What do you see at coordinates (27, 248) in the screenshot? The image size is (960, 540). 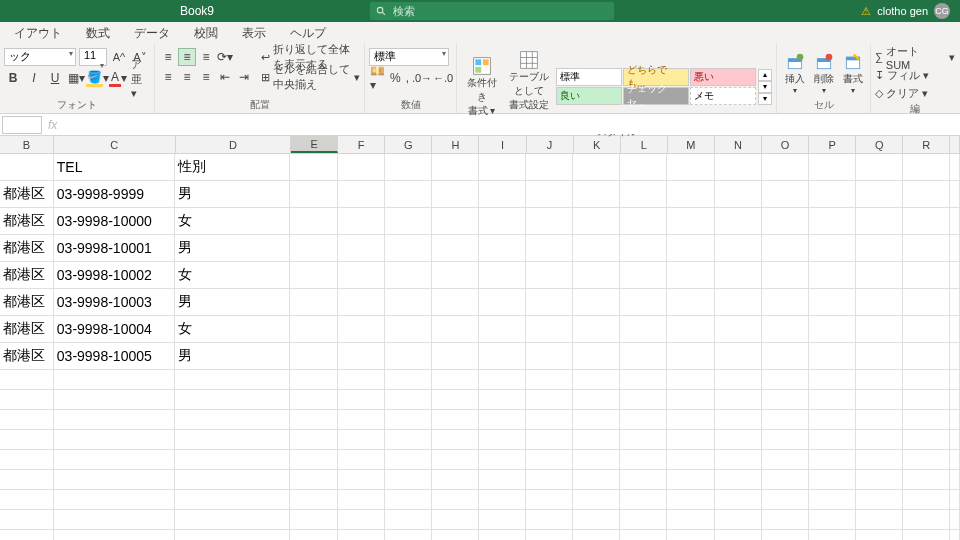 I see `cell: 都港区` at bounding box center [27, 248].